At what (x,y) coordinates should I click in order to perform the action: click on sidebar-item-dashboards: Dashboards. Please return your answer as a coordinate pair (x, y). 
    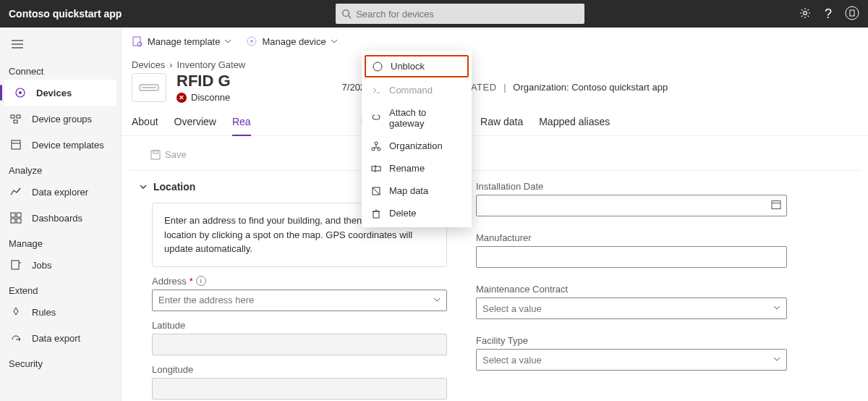
    Looking at the image, I should click on (61, 218).